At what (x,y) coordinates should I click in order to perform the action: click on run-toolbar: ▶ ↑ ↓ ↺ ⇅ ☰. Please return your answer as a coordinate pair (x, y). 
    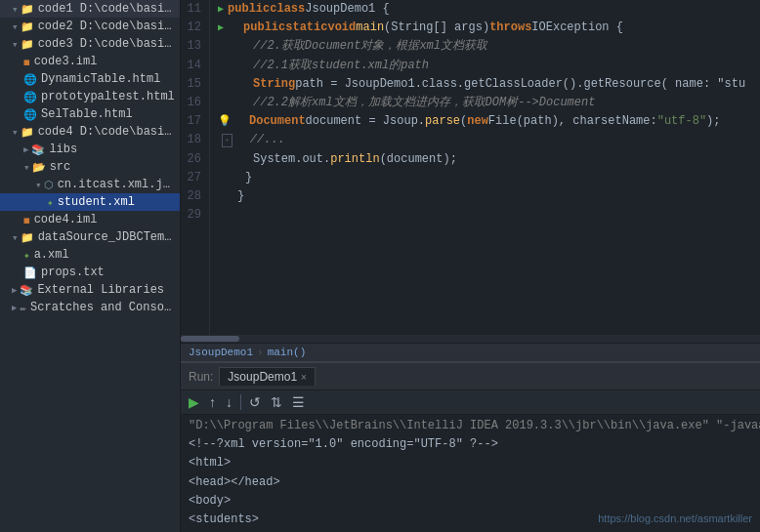
    Looking at the image, I should click on (471, 402).